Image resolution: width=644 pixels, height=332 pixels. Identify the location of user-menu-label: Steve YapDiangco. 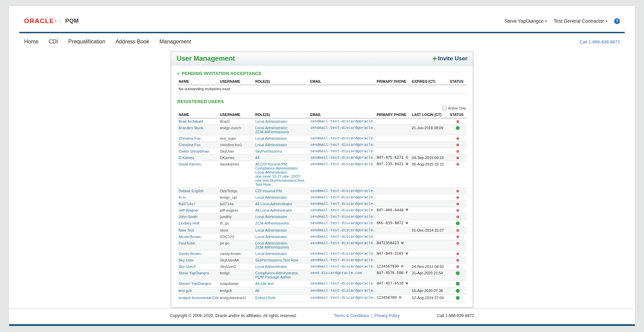
(524, 21).